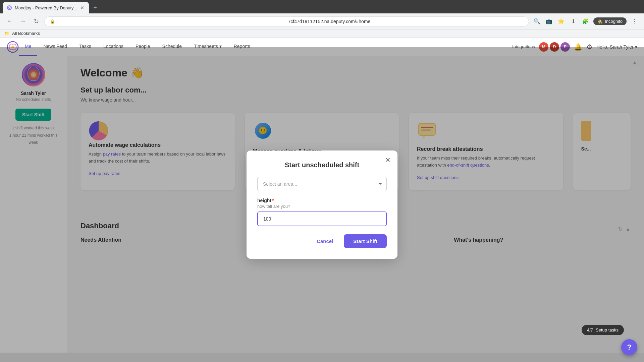 The height and width of the screenshot is (362, 644). I want to click on incognito-badge: 🕵 Incognito, so click(610, 21).